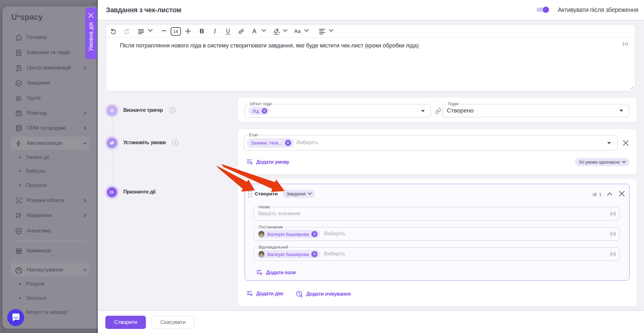 This screenshot has height=333, width=644. I want to click on svg-text: 14, so click(176, 31).